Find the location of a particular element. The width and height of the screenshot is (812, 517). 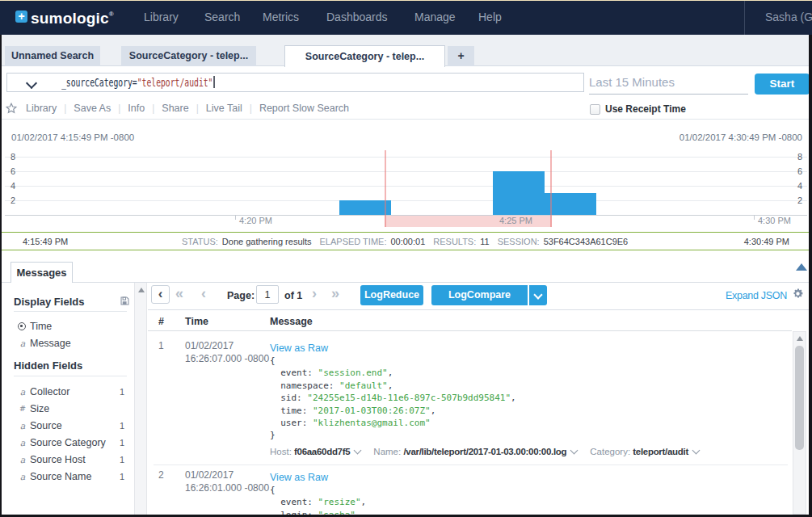

sidebar-scrollbar is located at coordinates (141, 399).